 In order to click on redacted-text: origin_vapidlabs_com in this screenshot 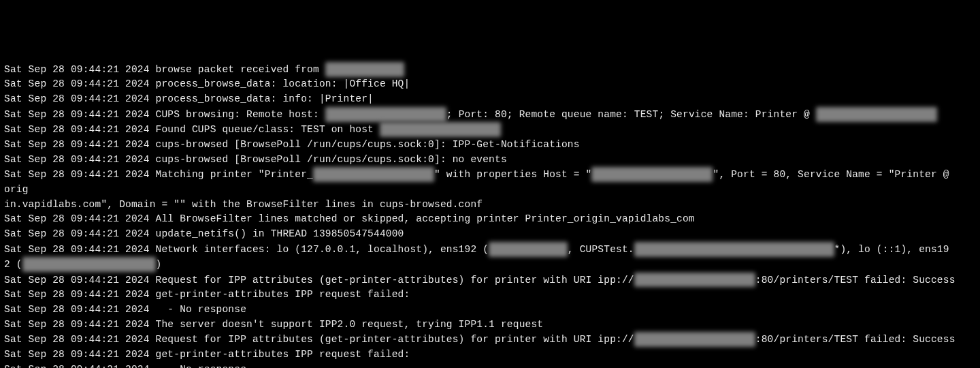, I will do `click(374, 174)`.